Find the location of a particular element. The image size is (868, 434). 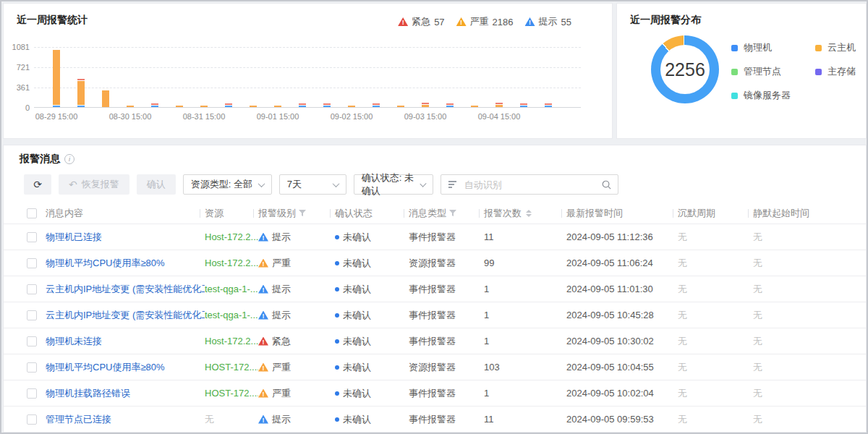

search-input is located at coordinates (529, 184).